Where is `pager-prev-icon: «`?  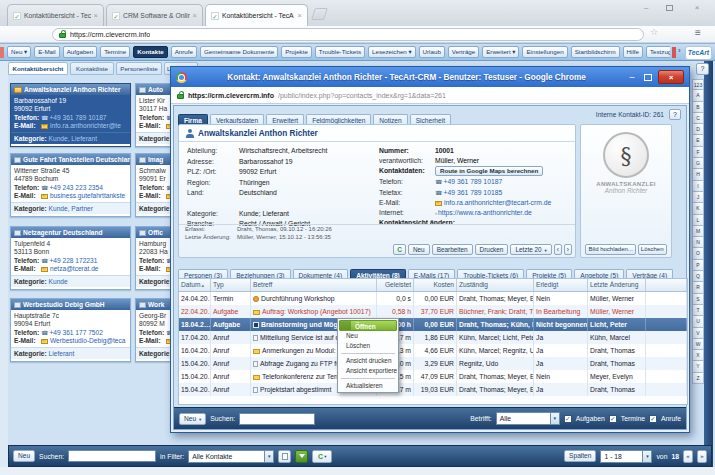
pager-prev-icon: « is located at coordinates (688, 456).